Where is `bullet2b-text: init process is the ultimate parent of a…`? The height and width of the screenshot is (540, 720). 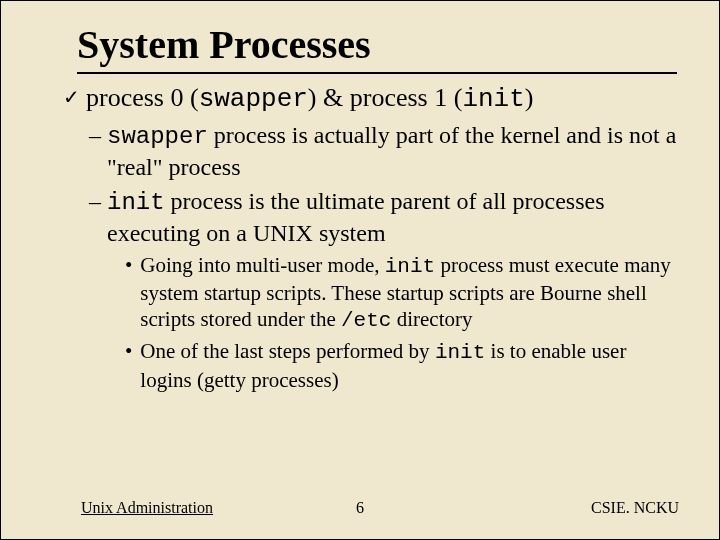 bullet2b-text: init process is the ultimate parent of a… is located at coordinates (393, 217).